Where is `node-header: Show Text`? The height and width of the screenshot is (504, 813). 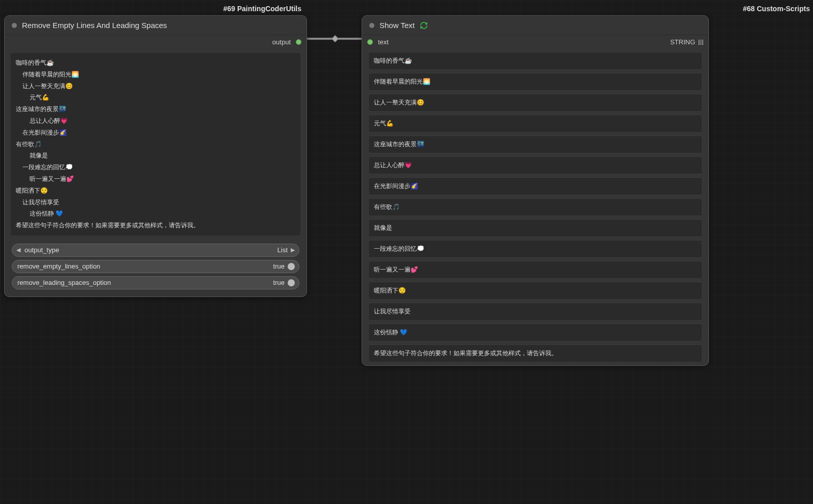 node-header: Show Text is located at coordinates (536, 25).